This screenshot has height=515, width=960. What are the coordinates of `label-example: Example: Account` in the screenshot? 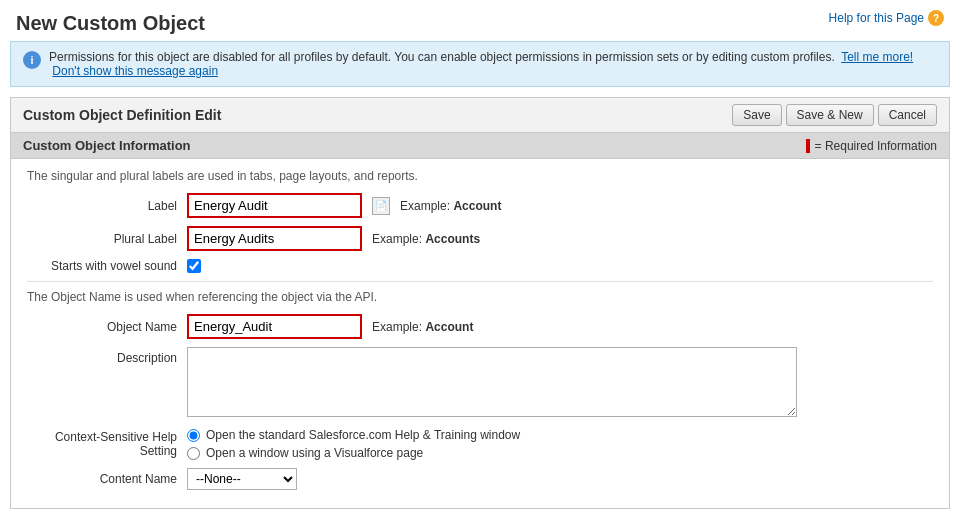 It's located at (450, 206).